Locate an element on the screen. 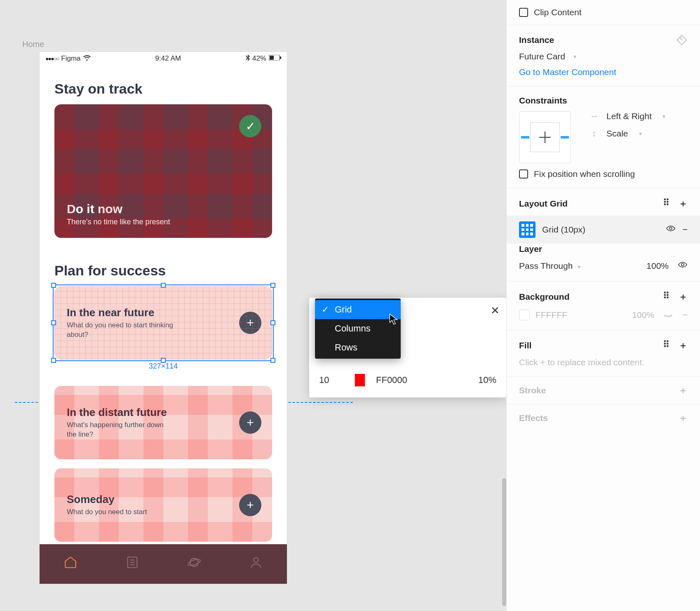 Image resolution: width=700 pixels, height=611 pixels. reset-instance-icon is located at coordinates (682, 40).